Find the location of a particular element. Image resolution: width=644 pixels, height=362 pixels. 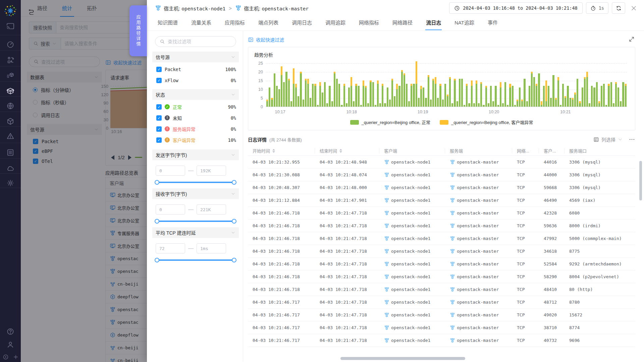

vertical-scrollbar is located at coordinates (641, 181).